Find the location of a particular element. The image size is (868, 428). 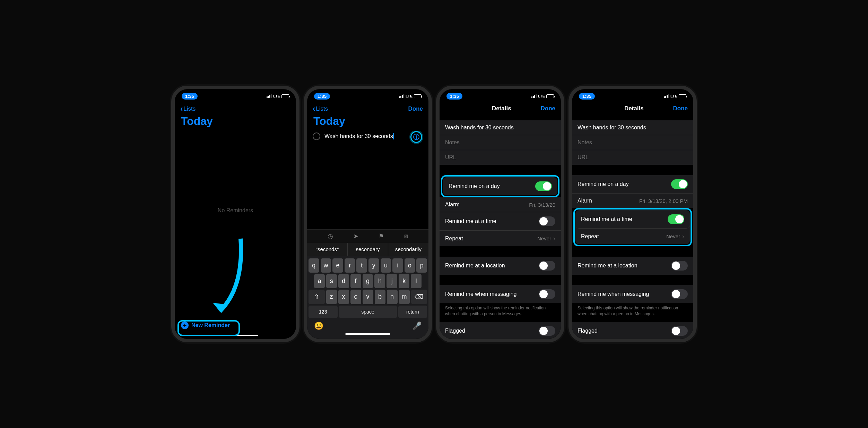

numbers-key: 123 is located at coordinates (323, 312).